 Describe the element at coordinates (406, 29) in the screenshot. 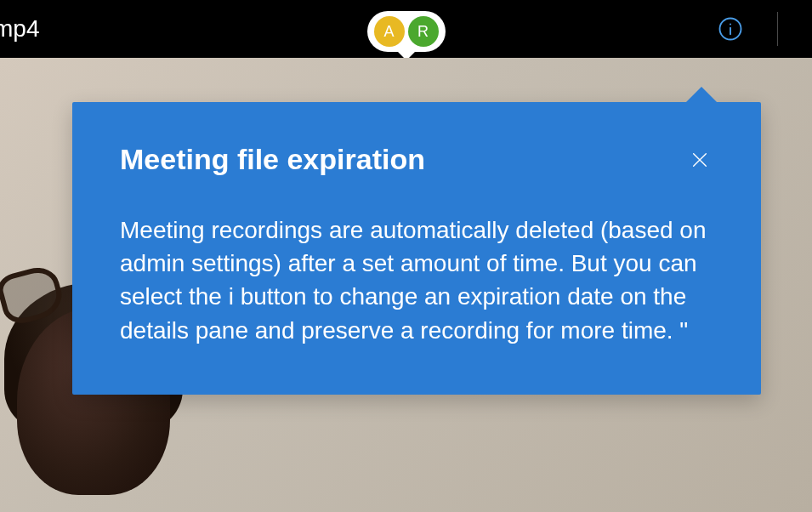

I see `header-bar: mp4 A R` at that location.